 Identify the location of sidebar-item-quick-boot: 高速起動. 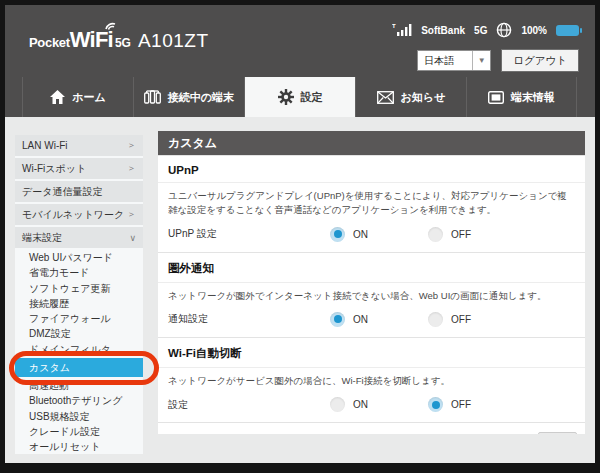
(79, 386).